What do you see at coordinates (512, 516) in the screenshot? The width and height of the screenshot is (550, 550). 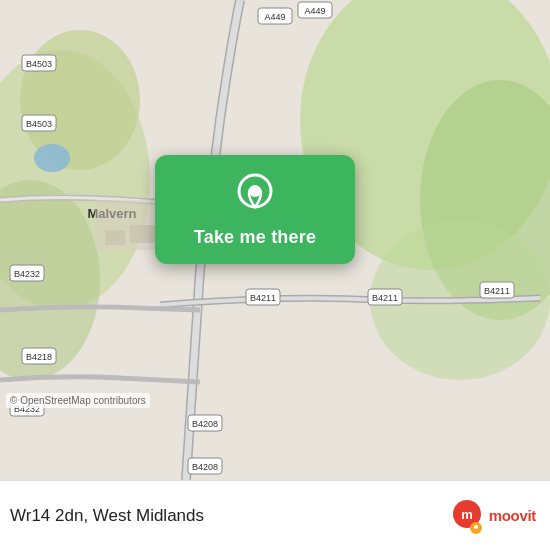 I see `moovit-label: moovit` at bounding box center [512, 516].